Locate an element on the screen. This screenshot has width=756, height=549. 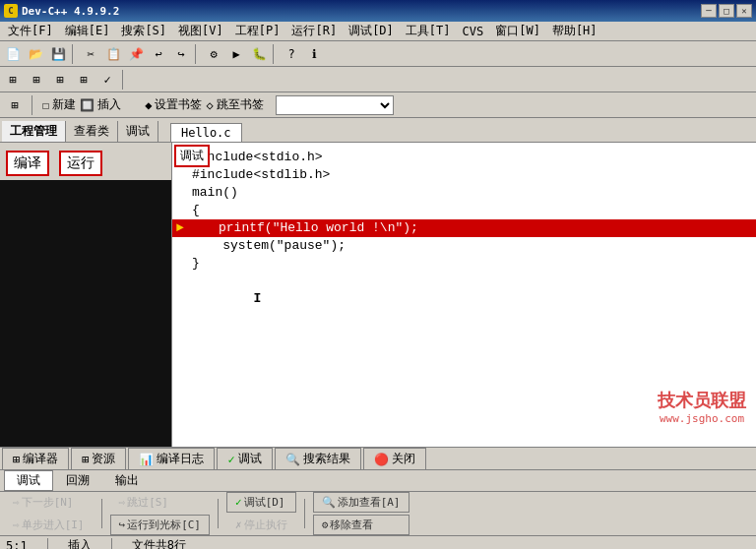
add-watch-icon: 🔍 is located at coordinates (329, 502).